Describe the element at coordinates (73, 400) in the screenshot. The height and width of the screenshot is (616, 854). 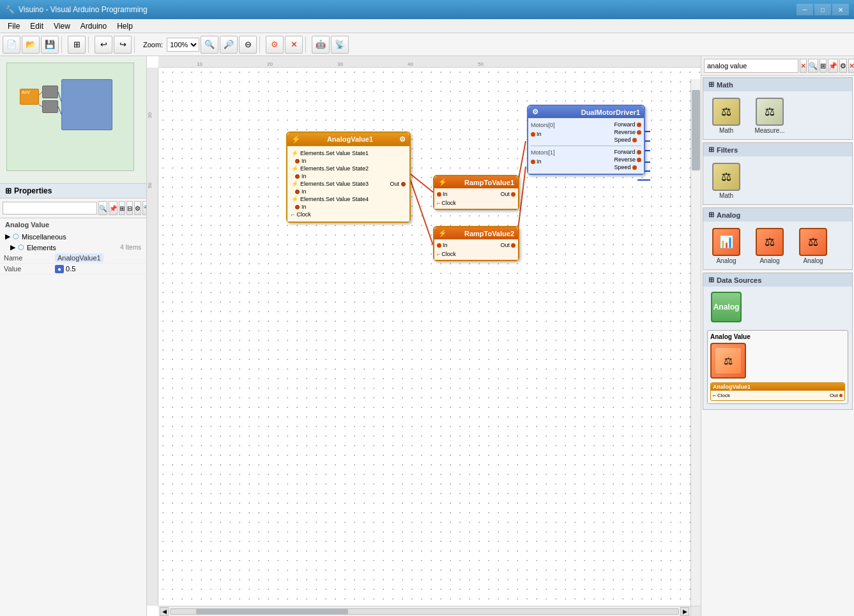
I see `properties-panel: ⊞ Properties 🔍 📌 ⊞ ⊟ ⚙ 🔧 ✕ Analog Value …` at that location.